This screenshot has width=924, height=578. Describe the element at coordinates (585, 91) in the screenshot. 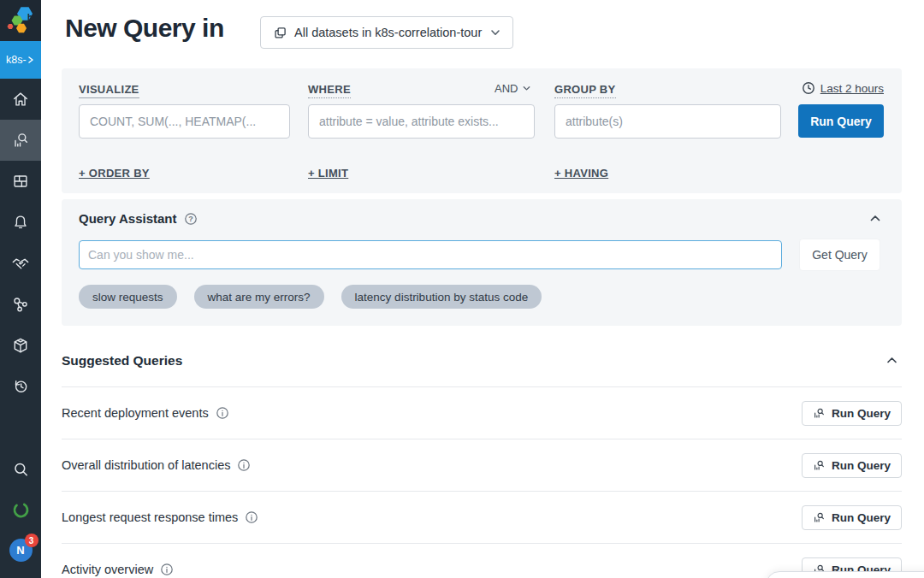

I see `group-by-label: GROUP BY` at that location.